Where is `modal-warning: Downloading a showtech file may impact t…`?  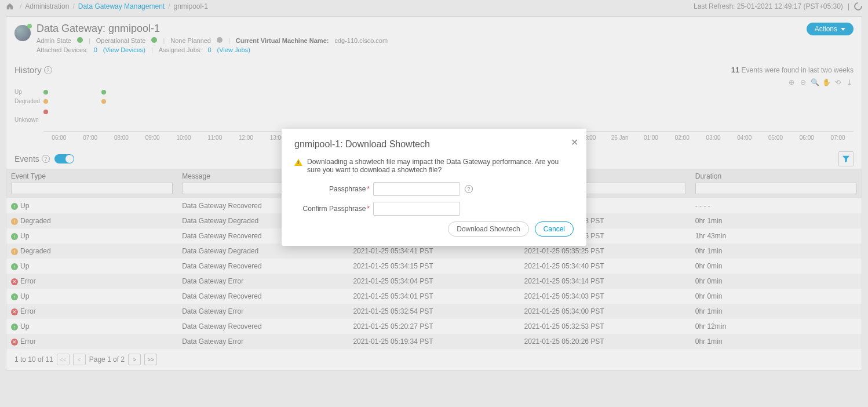
modal-warning: Downloading a showtech file may impact t… is located at coordinates (440, 166).